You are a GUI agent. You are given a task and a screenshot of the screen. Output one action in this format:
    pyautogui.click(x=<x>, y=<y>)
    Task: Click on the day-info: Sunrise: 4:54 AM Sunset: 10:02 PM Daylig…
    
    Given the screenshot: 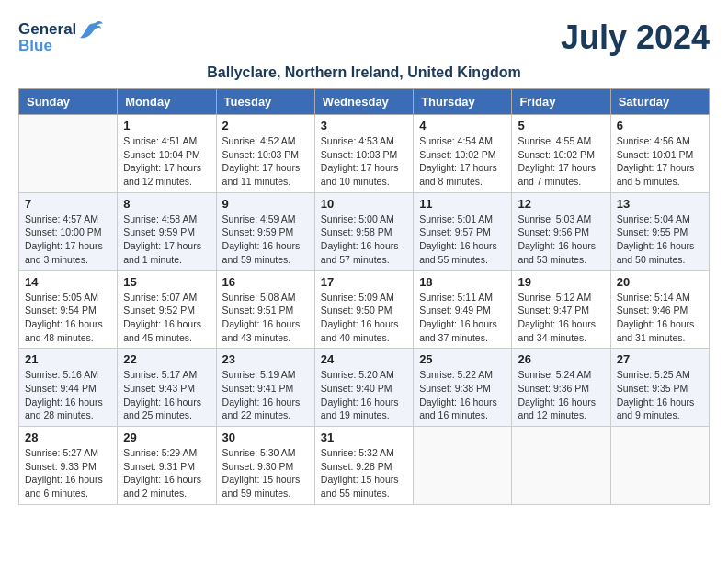 What is the action you would take?
    pyautogui.click(x=462, y=162)
    